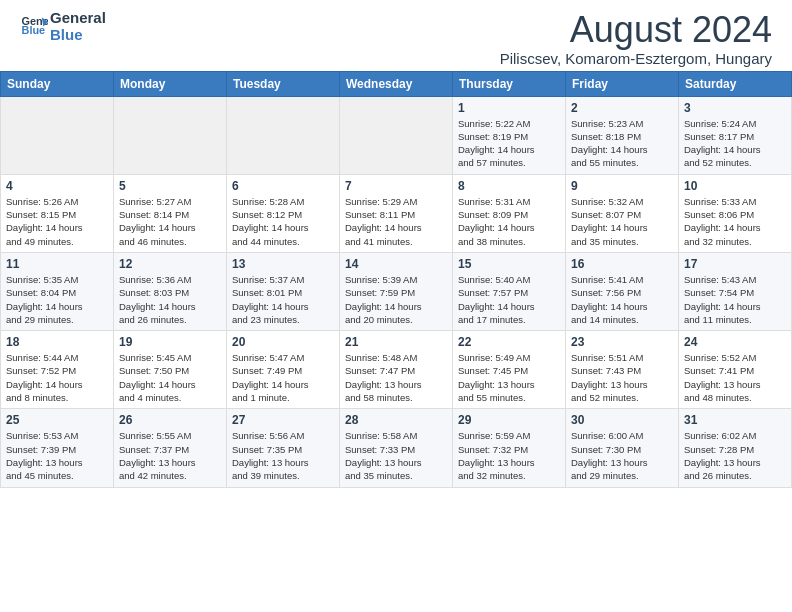 Image resolution: width=792 pixels, height=612 pixels. Describe the element at coordinates (622, 135) in the screenshot. I see `calendar-cell: 2Sunrise: 5:23 AM Sunset: 8:18 PM Daylig…` at that location.